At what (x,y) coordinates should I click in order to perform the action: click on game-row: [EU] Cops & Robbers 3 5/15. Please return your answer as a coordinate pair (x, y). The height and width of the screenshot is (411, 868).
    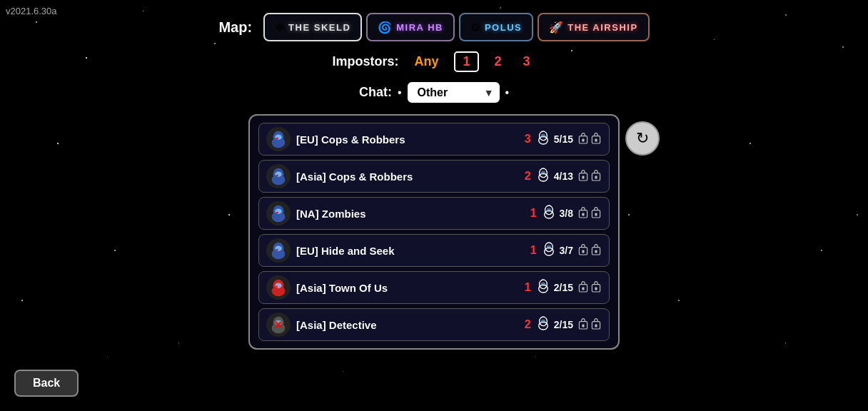
    Looking at the image, I should click on (434, 139).